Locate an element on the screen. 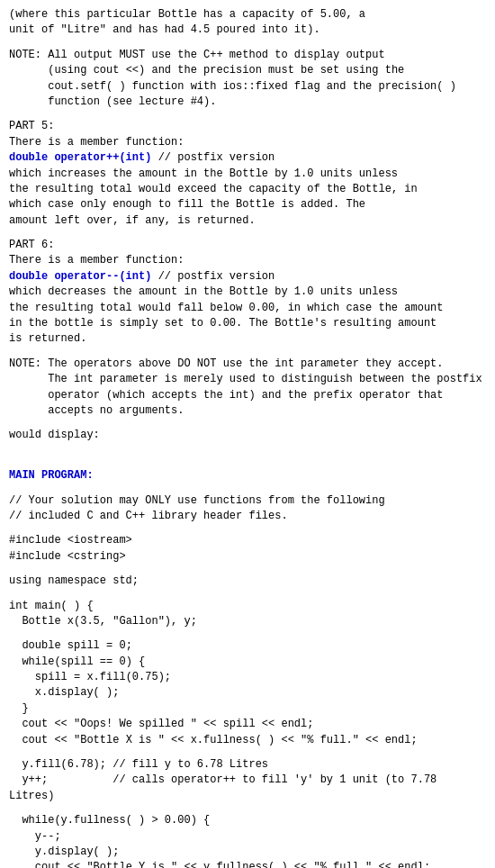  using-namespace: using namespace std; is located at coordinates (248, 582).